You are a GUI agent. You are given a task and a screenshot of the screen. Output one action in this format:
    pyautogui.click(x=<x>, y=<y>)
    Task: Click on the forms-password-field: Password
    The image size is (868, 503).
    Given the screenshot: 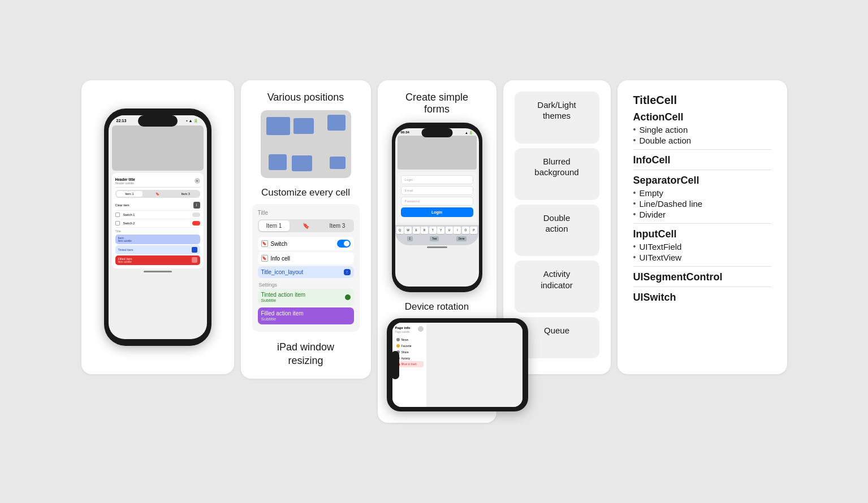 What is the action you would take?
    pyautogui.click(x=437, y=201)
    